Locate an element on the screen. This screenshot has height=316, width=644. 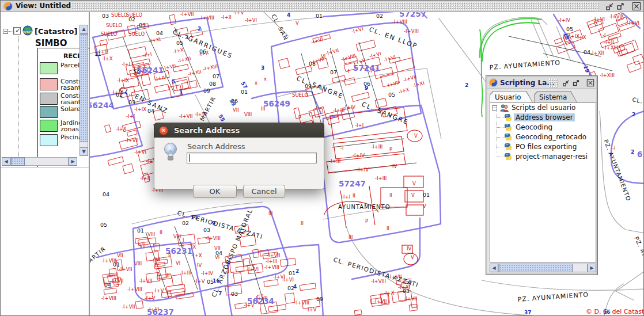
house-number: 09 is located at coordinates (207, 91).